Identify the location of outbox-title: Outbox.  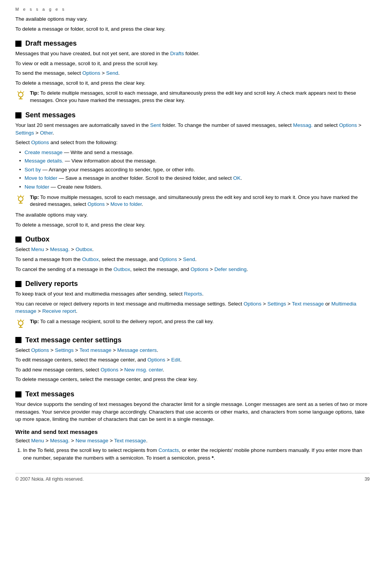
(38, 239).